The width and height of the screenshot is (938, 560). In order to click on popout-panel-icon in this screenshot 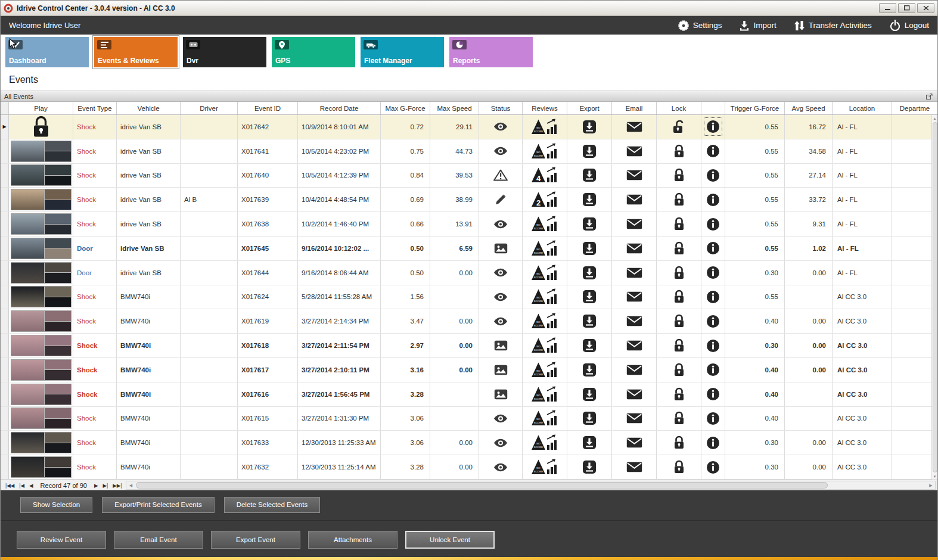, I will do `click(930, 97)`.